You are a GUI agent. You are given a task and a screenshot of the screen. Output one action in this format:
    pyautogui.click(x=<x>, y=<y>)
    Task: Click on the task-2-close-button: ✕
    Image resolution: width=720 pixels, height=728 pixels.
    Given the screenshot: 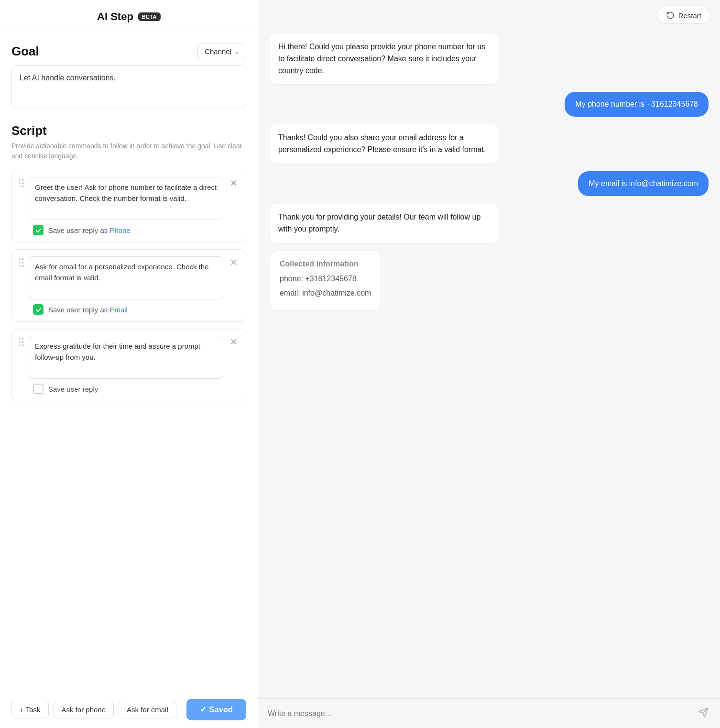 What is the action you would take?
    pyautogui.click(x=233, y=263)
    